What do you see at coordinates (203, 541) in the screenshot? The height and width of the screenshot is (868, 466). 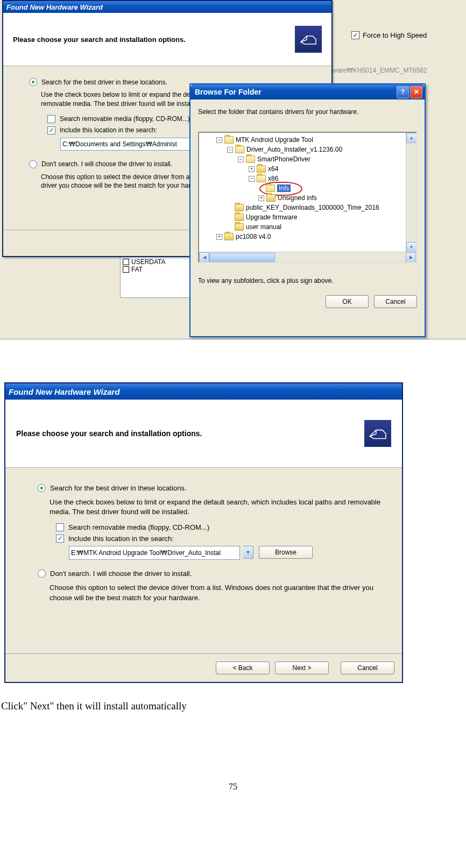 I see `wizard-body: Search for the best driver in these loca…` at bounding box center [203, 541].